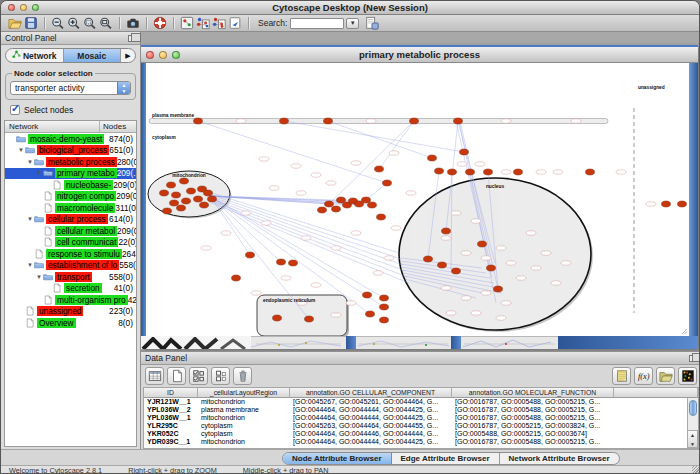 Image resolution: width=700 pixels, height=474 pixels. What do you see at coordinates (70, 220) in the screenshot?
I see `tree-item: ▼cellular process614(0)` at bounding box center [70, 220].